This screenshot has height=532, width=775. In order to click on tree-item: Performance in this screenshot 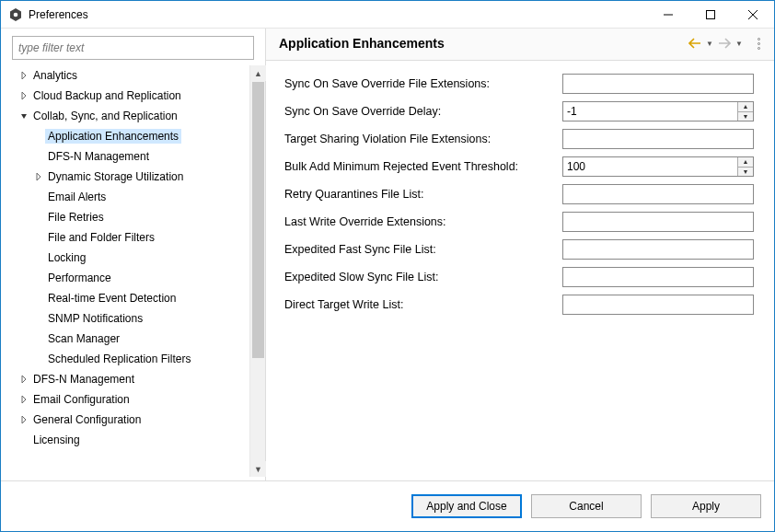, I will do `click(129, 278)`.